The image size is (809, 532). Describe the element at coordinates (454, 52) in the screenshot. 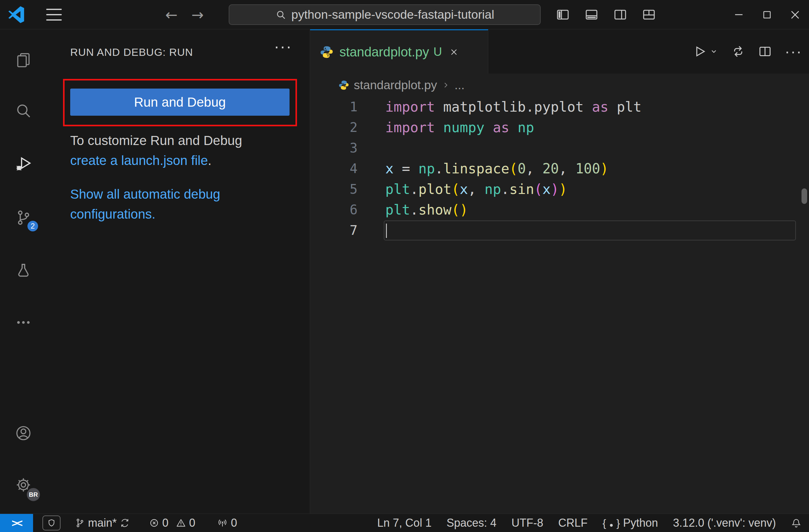

I see `close-tab-icon` at that location.